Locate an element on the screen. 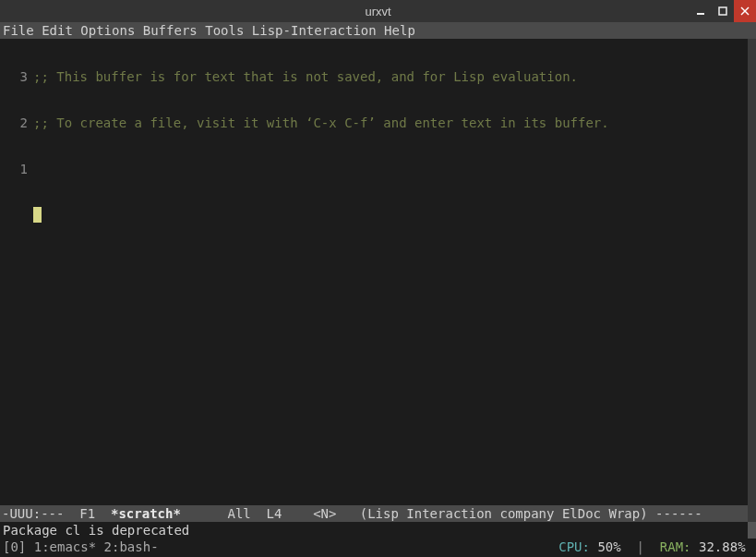 Image resolution: width=756 pixels, height=557 pixels. editor-scrollbar is located at coordinates (751, 281).